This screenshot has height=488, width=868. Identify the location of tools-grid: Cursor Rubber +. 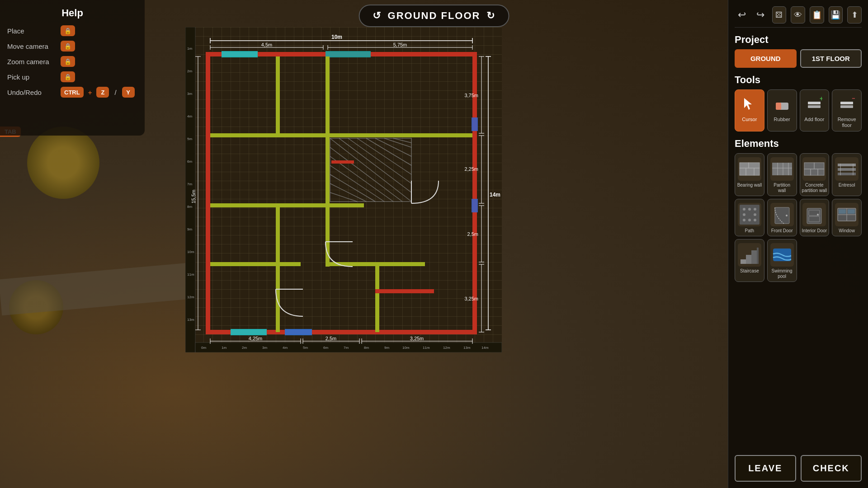
(798, 110).